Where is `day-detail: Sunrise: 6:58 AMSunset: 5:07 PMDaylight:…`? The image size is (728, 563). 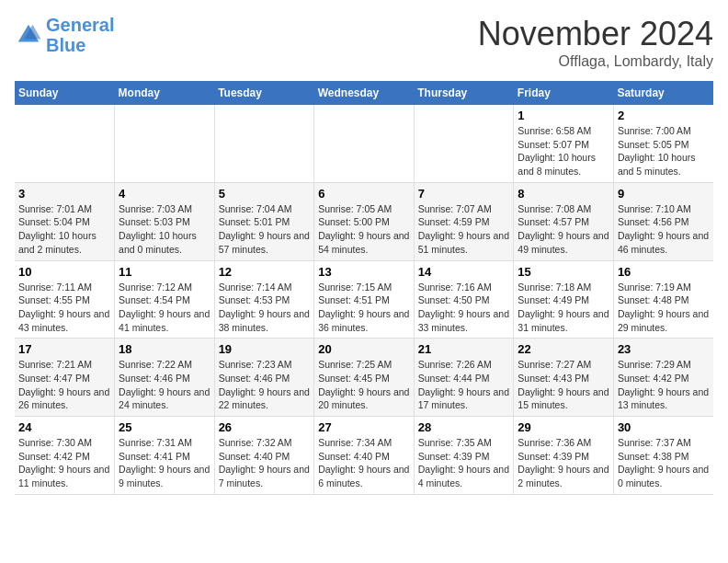
day-detail: Sunrise: 6:58 AMSunset: 5:07 PMDaylight:… is located at coordinates (563, 151).